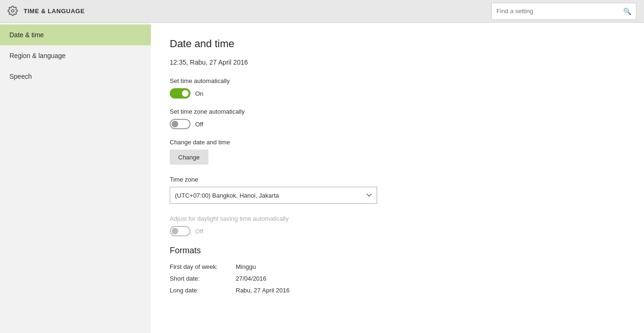  Describe the element at coordinates (397, 93) in the screenshot. I see `set-time-auto-row: On` at that location.